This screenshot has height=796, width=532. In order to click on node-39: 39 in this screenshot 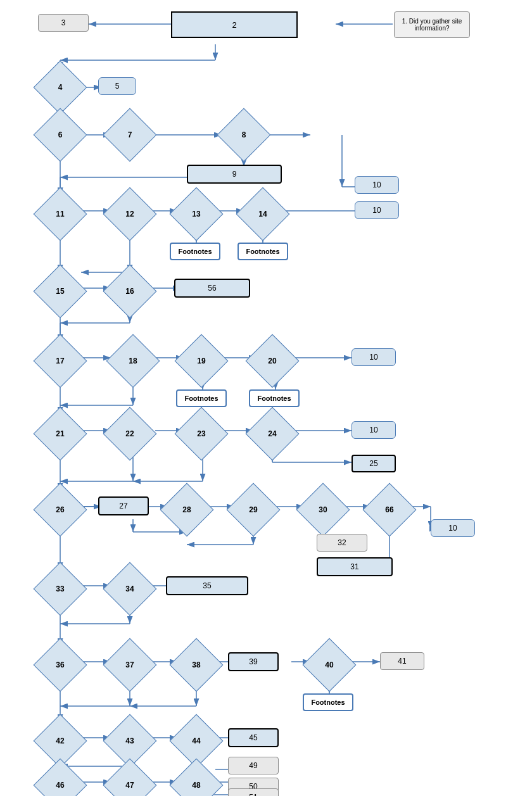, I will do `click(253, 662)`.